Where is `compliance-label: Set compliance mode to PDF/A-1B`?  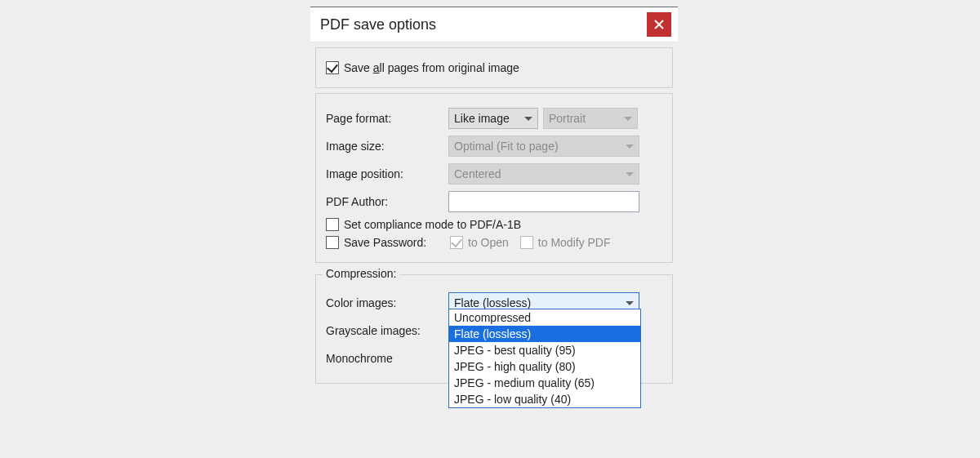
compliance-label: Set compliance mode to PDF/A-1B is located at coordinates (433, 225).